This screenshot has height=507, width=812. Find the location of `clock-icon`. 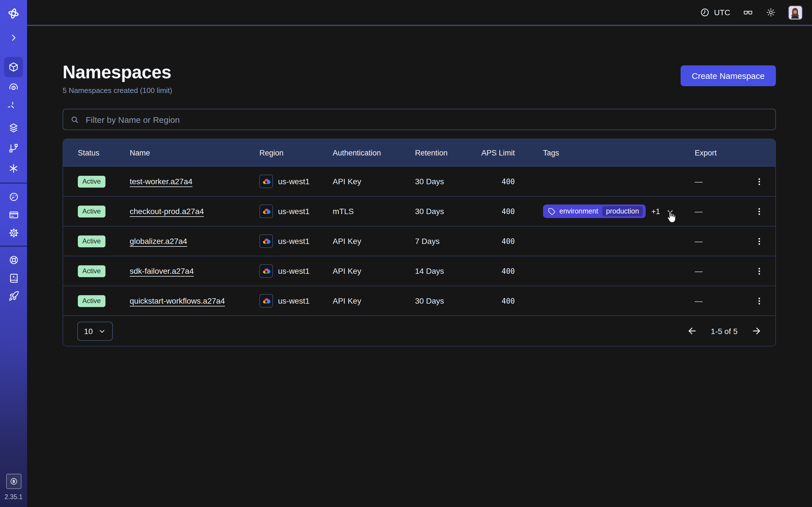

clock-icon is located at coordinates (705, 12).